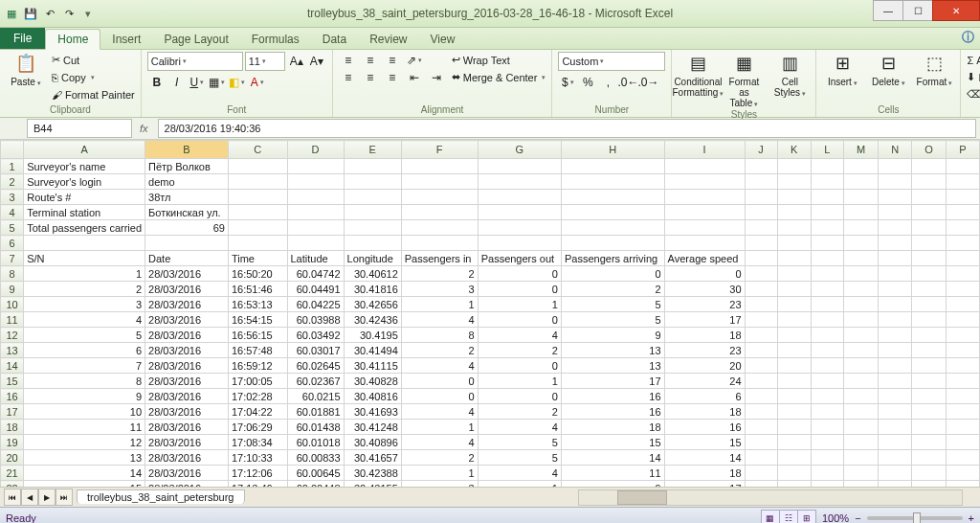 The width and height of the screenshot is (980, 523). What do you see at coordinates (414, 60) in the screenshot?
I see `orientation-icon: ⇗` at bounding box center [414, 60].